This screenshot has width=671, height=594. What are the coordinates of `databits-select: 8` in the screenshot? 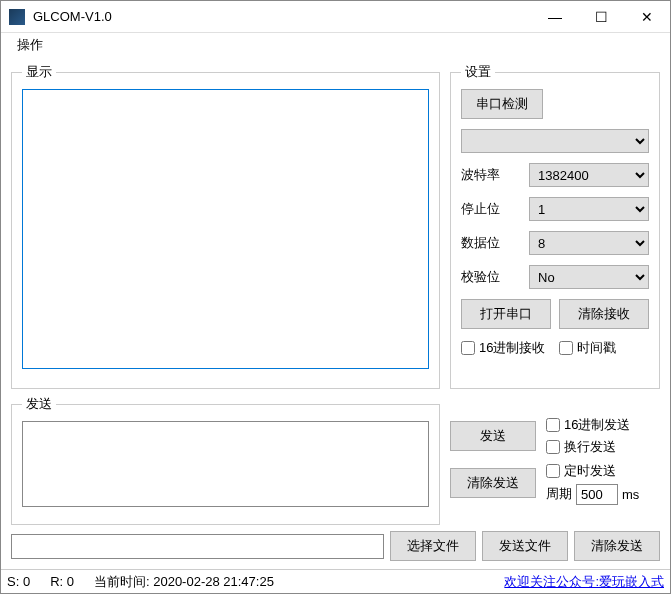 It's located at (589, 243).